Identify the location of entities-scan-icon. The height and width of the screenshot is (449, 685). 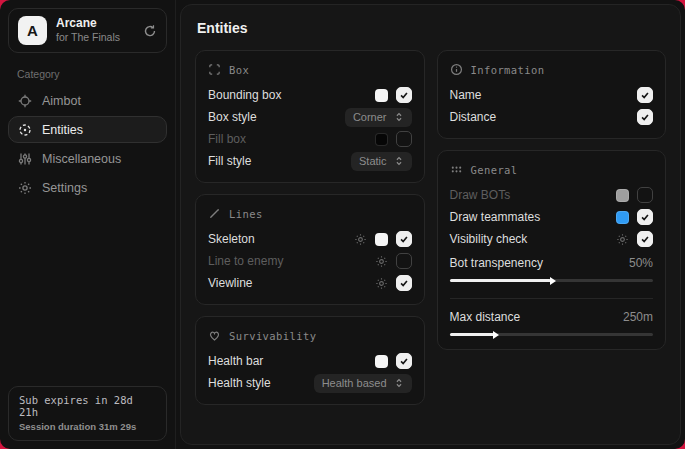
(25, 130).